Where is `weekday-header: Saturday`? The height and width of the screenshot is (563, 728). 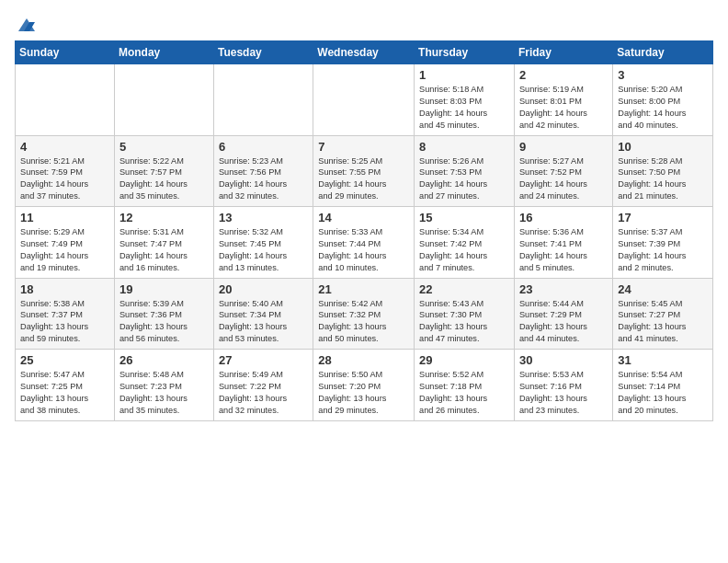
weekday-header: Saturday is located at coordinates (664, 53).